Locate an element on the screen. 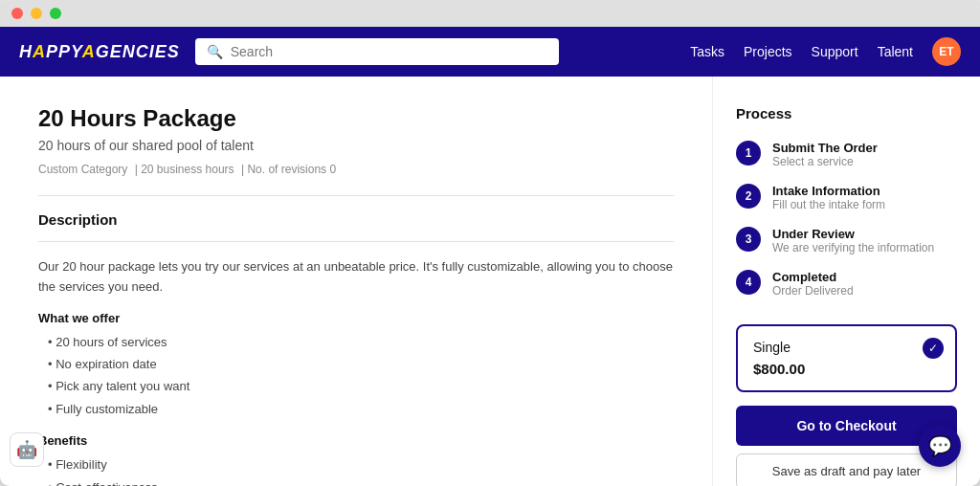  nav-links: Tasks Projects Support Talent ET is located at coordinates (825, 52).